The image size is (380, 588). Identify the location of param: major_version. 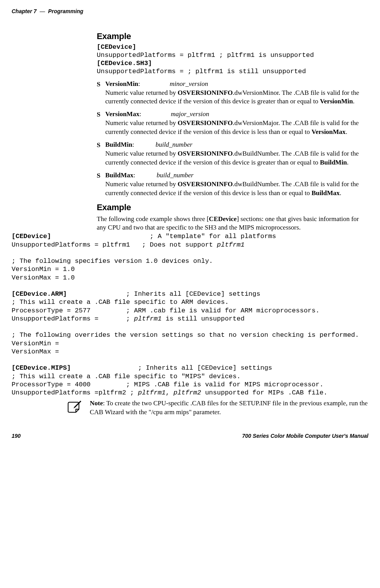
(190, 114).